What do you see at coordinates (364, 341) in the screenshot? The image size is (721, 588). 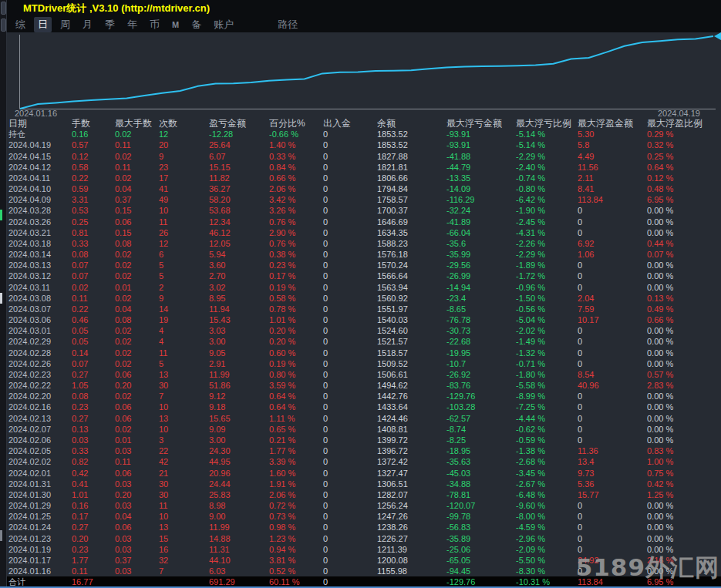 I see `table-row: 2024.02.290.050.0243.000.20 %01521.57-22…` at bounding box center [364, 341].